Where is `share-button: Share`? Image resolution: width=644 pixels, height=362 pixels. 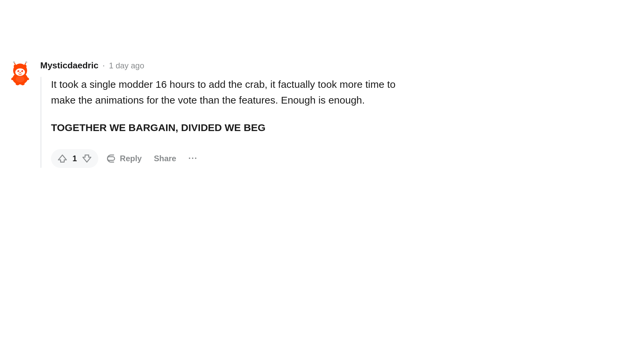 share-button: Share is located at coordinates (165, 159).